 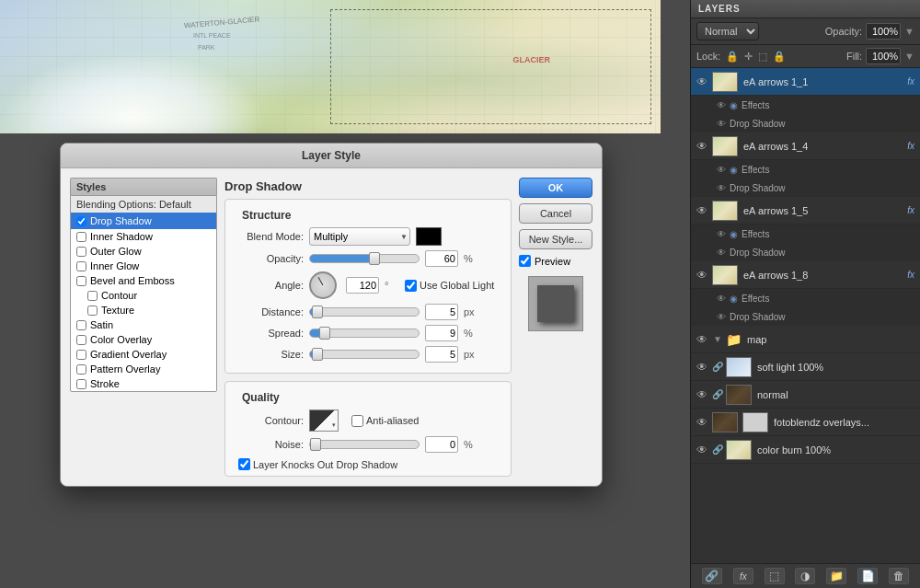 What do you see at coordinates (712, 576) in the screenshot?
I see `link-layers-btn: 🔗` at bounding box center [712, 576].